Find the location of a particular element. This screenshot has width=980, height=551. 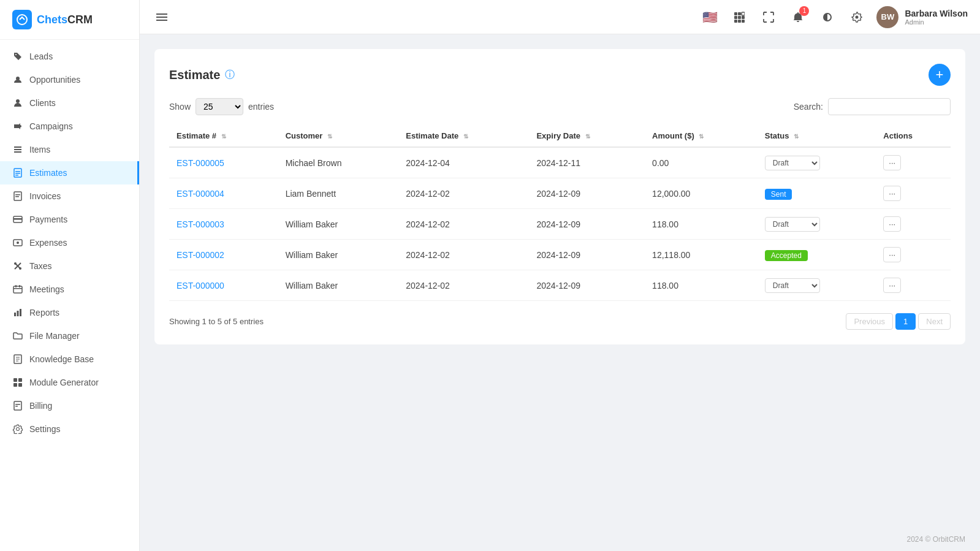

col-estimate-date: Estimate Date ⇅ is located at coordinates (463, 136).